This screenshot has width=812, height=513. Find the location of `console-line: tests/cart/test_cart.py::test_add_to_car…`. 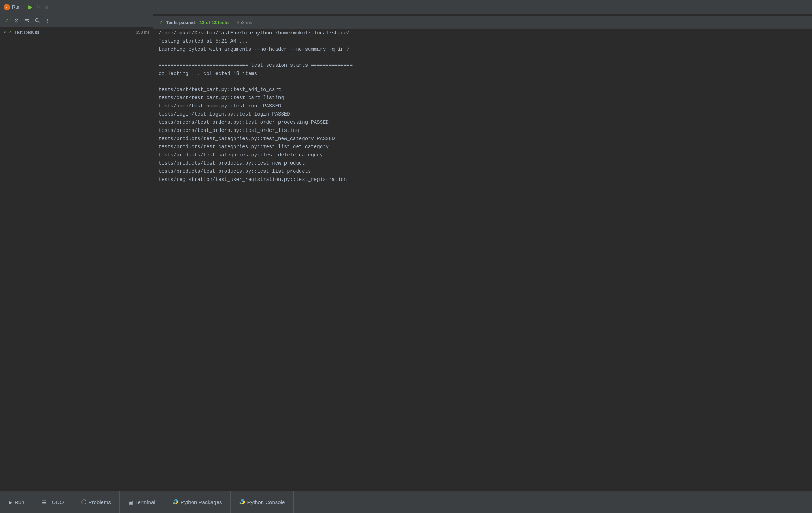

console-line: tests/cart/test_cart.py::test_add_to_car… is located at coordinates (482, 90).